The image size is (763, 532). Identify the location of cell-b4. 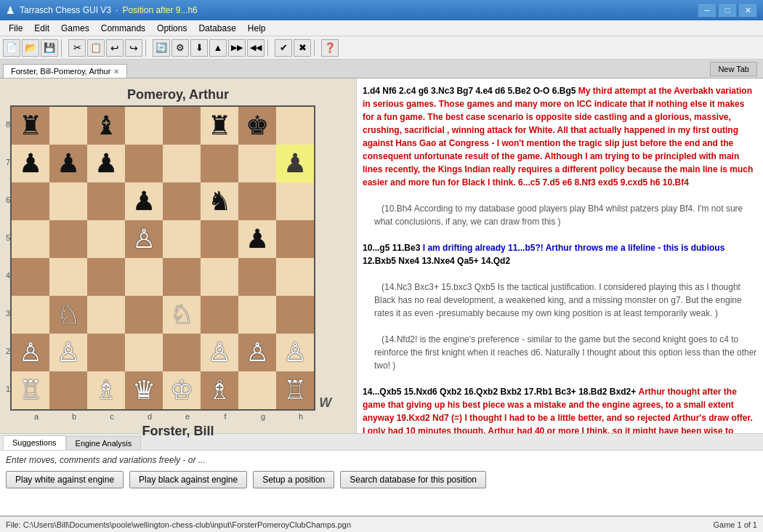
(68, 277).